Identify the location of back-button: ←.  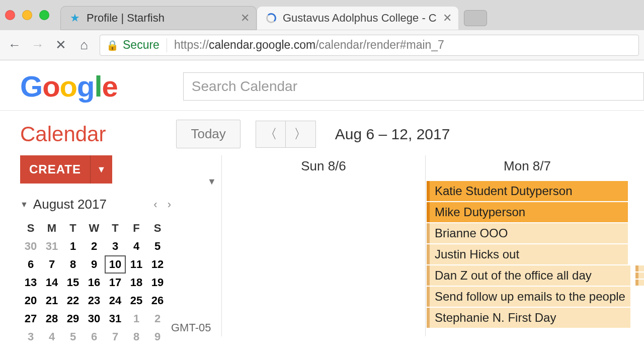
(15, 45).